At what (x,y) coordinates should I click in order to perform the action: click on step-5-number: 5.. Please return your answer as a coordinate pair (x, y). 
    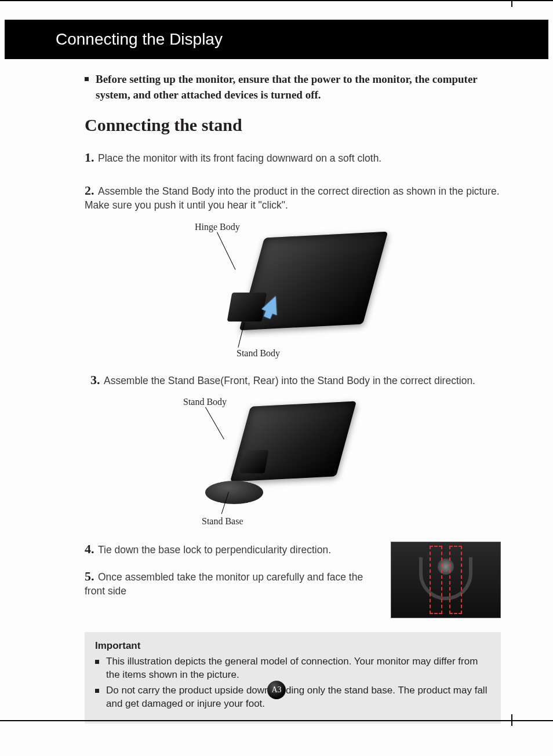
    Looking at the image, I should click on (89, 576).